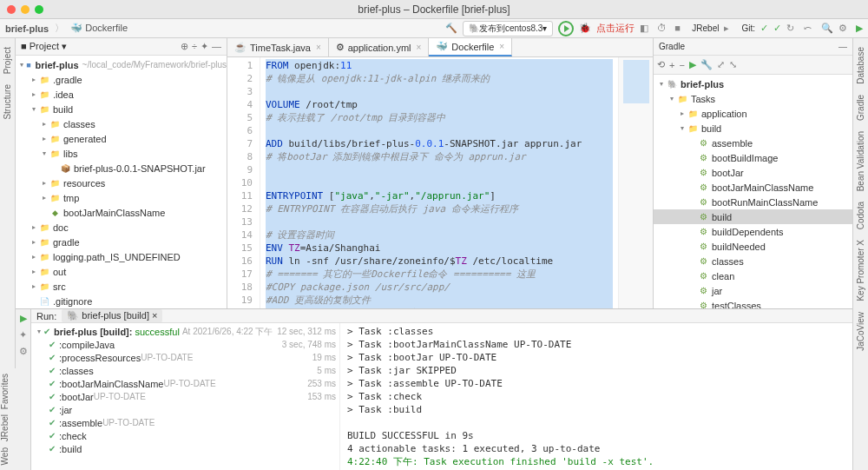 Image resolution: width=868 pixels, height=470 pixels. Describe the element at coordinates (5, 456) in the screenshot. I see `left-tab-web: Web` at that location.